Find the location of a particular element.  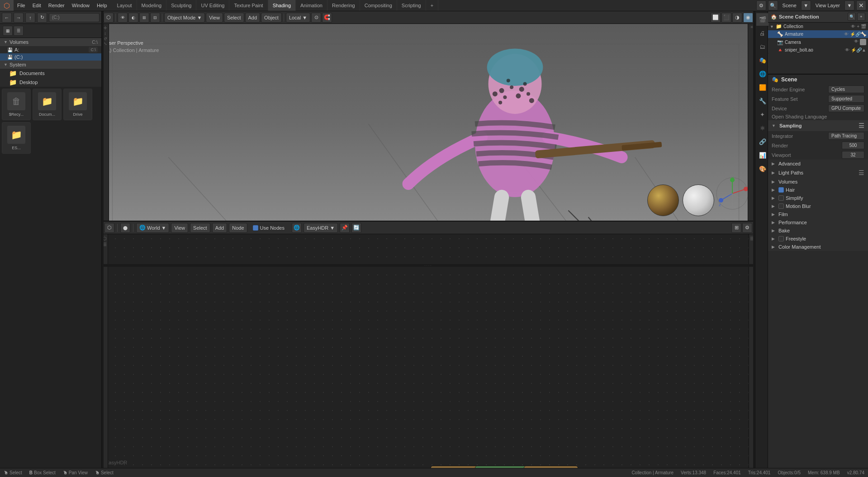

vp-toggle1: ◐ is located at coordinates (133, 18).